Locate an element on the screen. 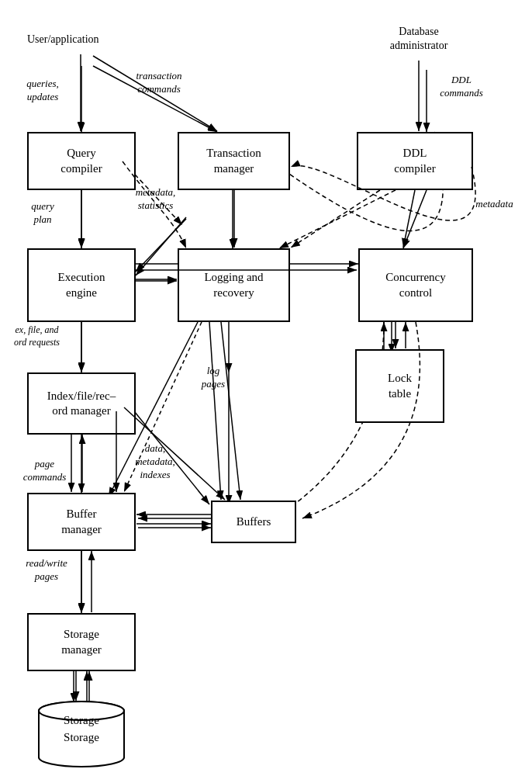  concurrency-control-box: Concurrencycontrol is located at coordinates (416, 286).